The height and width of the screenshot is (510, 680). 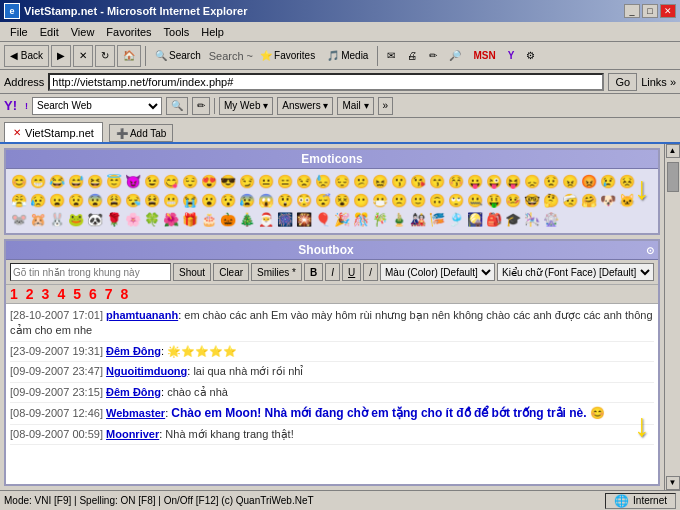 What do you see at coordinates (142, 315) in the screenshot?
I see `msg-user: phamtuananh` at bounding box center [142, 315].